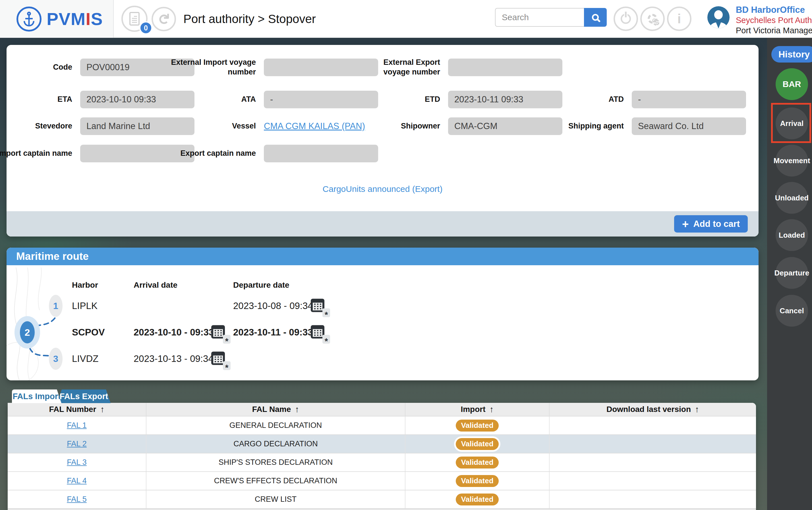 Image resolution: width=812 pixels, height=510 pixels. Describe the element at coordinates (774, 20) in the screenshot. I see `user-organization: Seychelles Port Authority` at that location.